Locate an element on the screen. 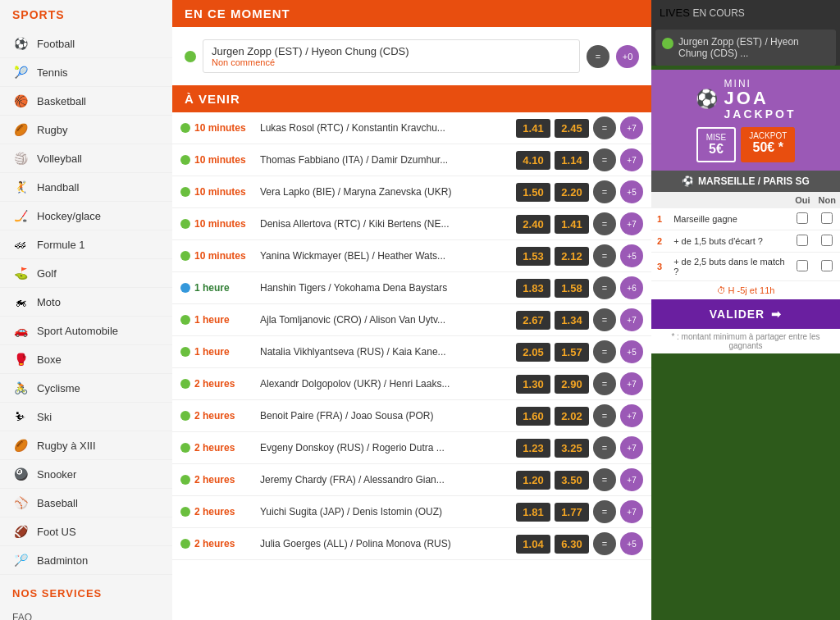 This screenshot has height=620, width=840. live-eq-button: = is located at coordinates (598, 57).